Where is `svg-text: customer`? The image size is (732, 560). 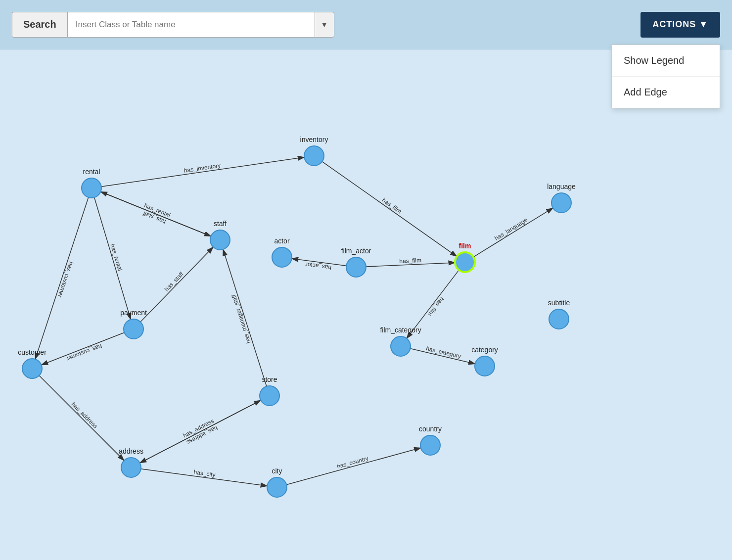
svg-text: customer is located at coordinates (32, 352).